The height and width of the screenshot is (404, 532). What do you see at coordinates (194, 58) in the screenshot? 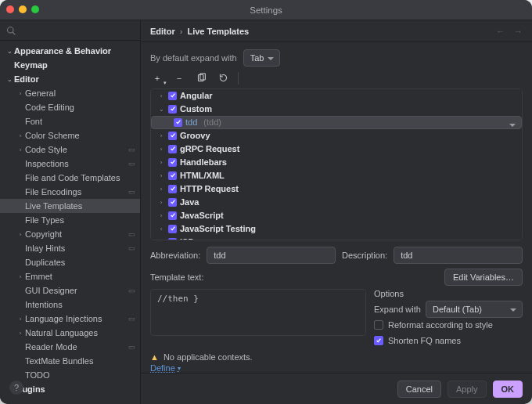
I see `expand-with-label: By default expand with` at bounding box center [194, 58].